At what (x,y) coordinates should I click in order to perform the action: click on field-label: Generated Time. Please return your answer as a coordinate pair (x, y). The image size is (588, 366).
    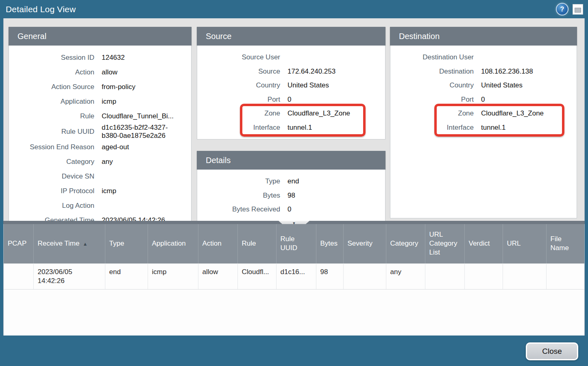
    Looking at the image, I should click on (52, 219).